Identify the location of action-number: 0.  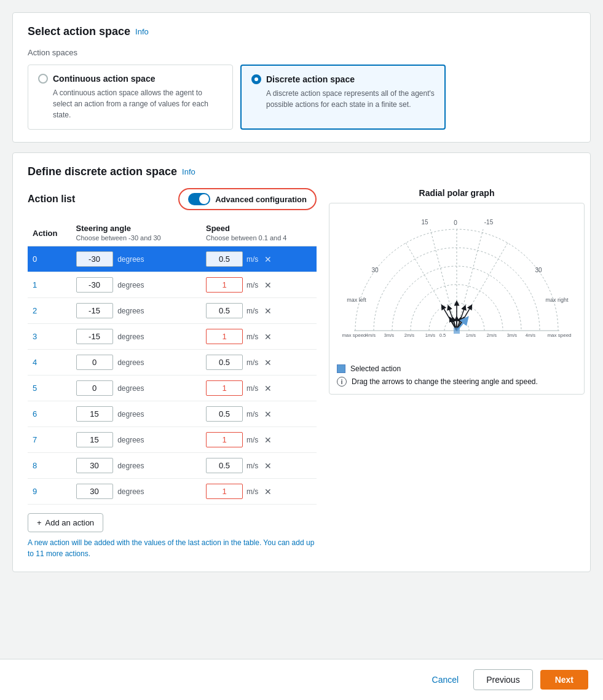
(34, 259).